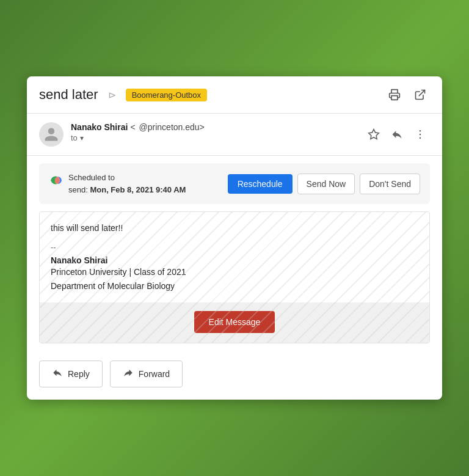  I want to click on reply-button: Reply, so click(71, 374).